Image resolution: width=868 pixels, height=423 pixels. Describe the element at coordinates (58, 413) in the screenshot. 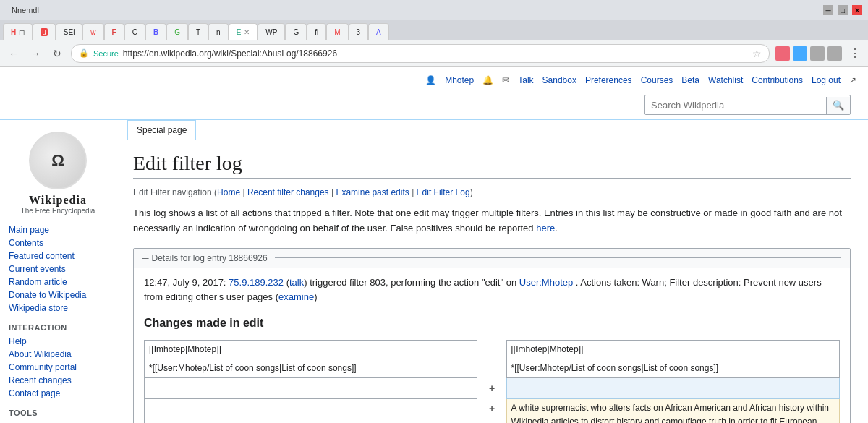

I see `sidebar-tools-title: Tools` at that location.